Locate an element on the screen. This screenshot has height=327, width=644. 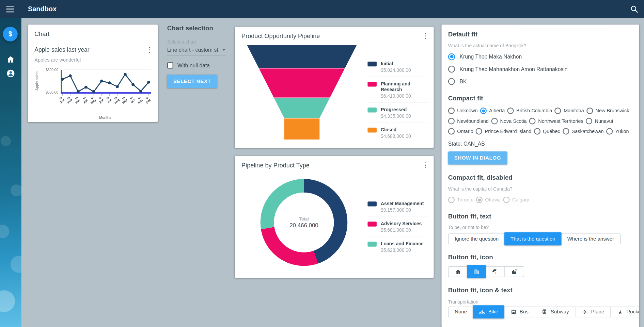
radio-option: Krung Thep Mahanakhon Amon Rattanakosin is located at coordinates (540, 69).